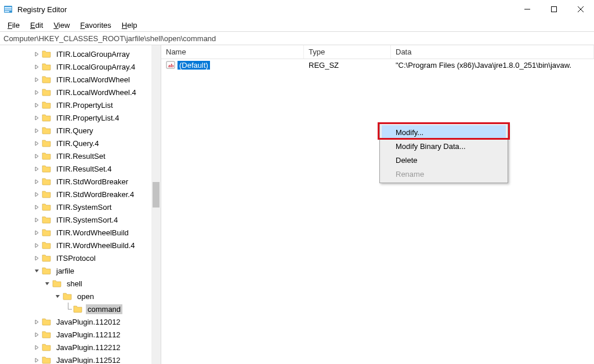 The width and height of the screenshot is (594, 364). Describe the element at coordinates (75, 334) in the screenshot. I see `tree-node-javaplugin-112112: JavaPlugin.112112` at that location.